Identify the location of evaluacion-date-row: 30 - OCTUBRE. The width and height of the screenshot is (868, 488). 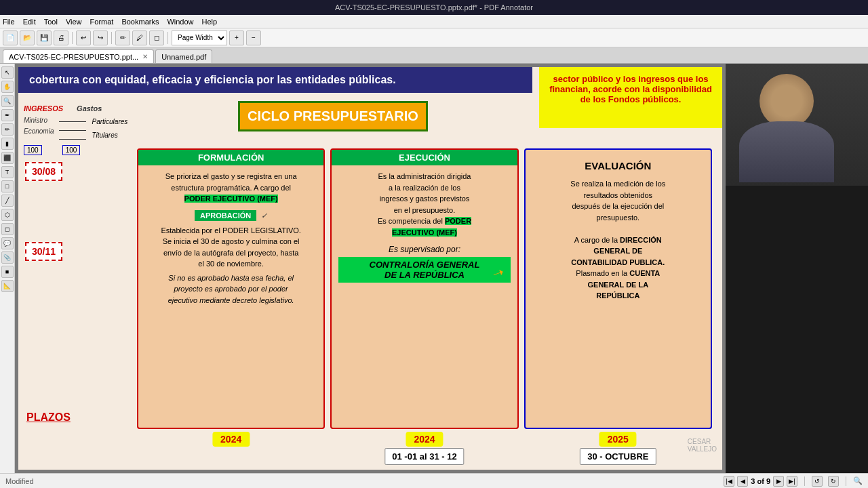
(618, 457).